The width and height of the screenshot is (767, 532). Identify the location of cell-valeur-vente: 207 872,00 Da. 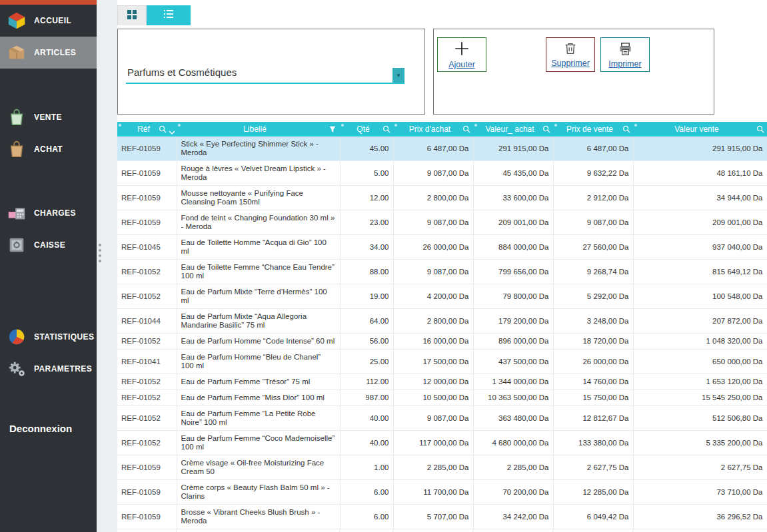
(700, 321).